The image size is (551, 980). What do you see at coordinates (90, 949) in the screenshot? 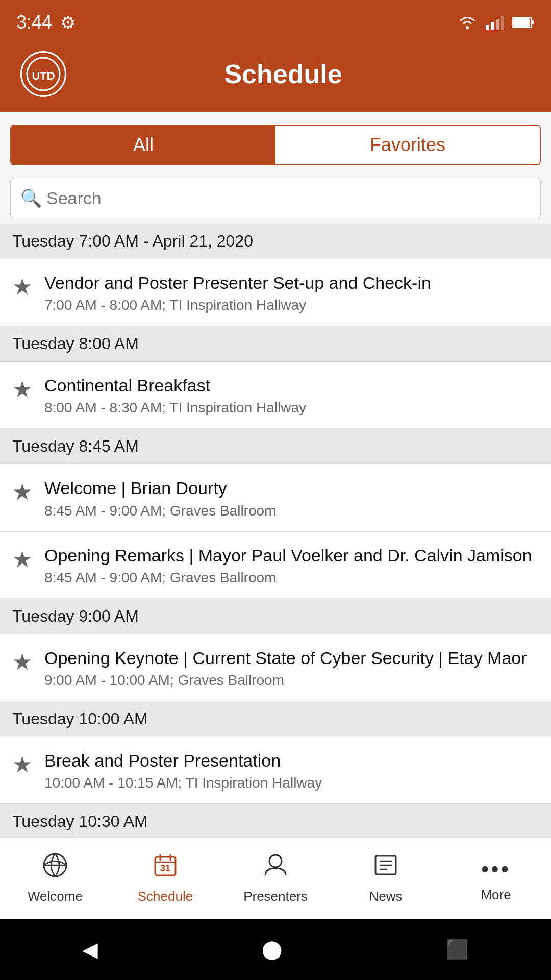
I see `back-button: ◀` at bounding box center [90, 949].